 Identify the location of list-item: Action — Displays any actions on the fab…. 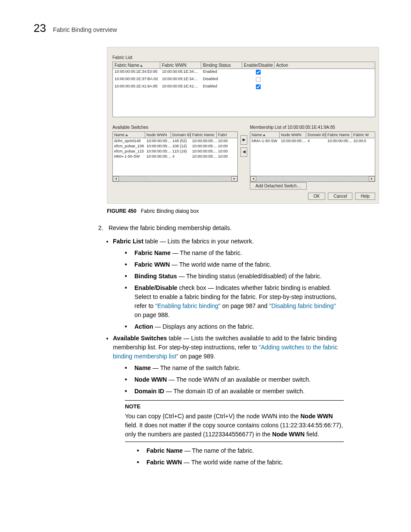
(234, 327).